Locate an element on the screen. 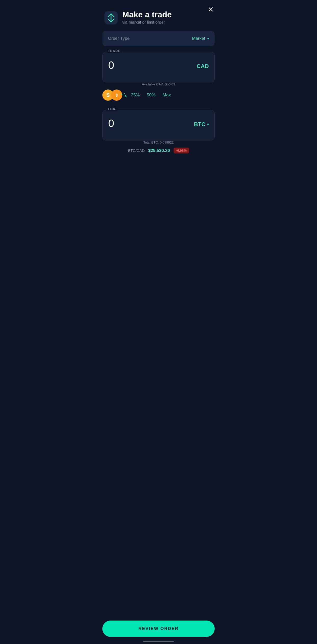 This screenshot has width=317, height=644. price-info-row: BTC/CAD $25,530.20 -0.98% is located at coordinates (159, 150).